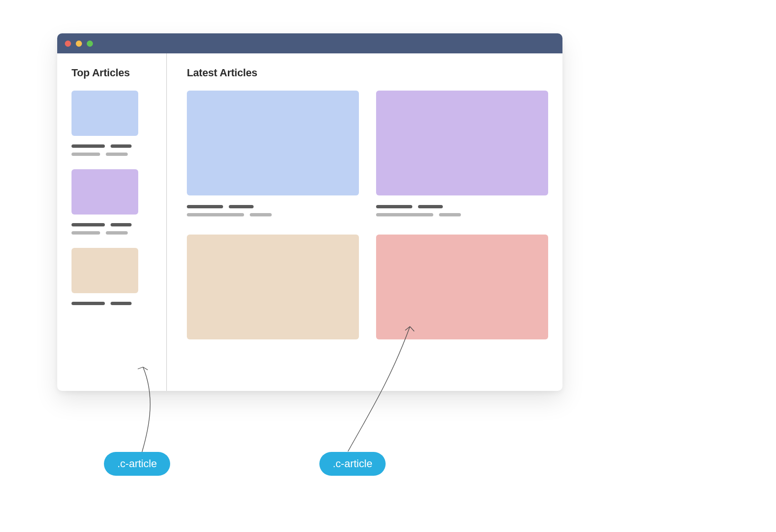  What do you see at coordinates (353, 464) in the screenshot?
I see `annotation-label-right: .c-article` at bounding box center [353, 464].